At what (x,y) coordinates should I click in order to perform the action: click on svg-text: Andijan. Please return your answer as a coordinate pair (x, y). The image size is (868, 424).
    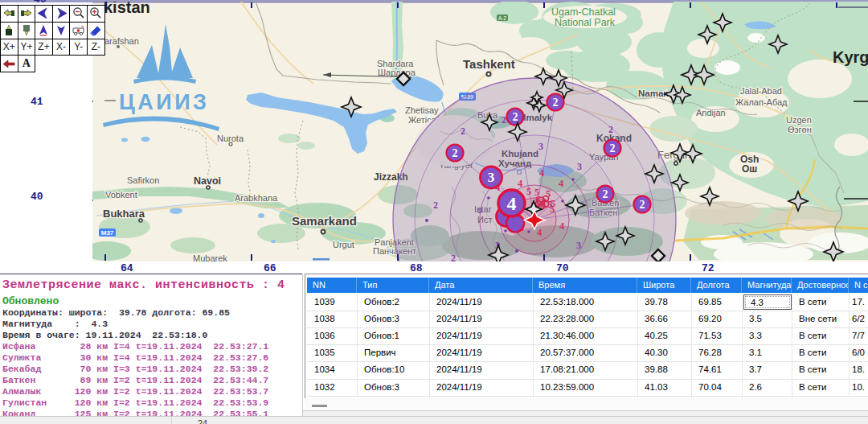
    Looking at the image, I should click on (710, 113).